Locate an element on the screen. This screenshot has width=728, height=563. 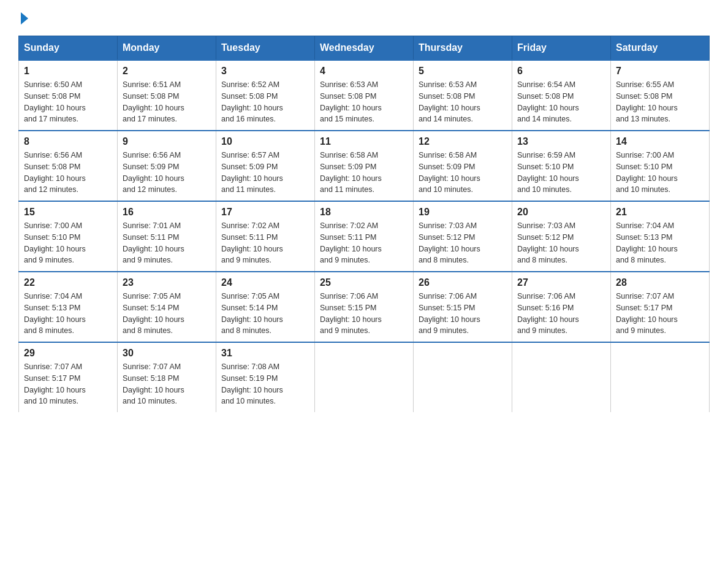
calendar-cell: 28 Sunrise: 7:07 AMSunset: 5:17 PMDaylig… is located at coordinates (661, 307).